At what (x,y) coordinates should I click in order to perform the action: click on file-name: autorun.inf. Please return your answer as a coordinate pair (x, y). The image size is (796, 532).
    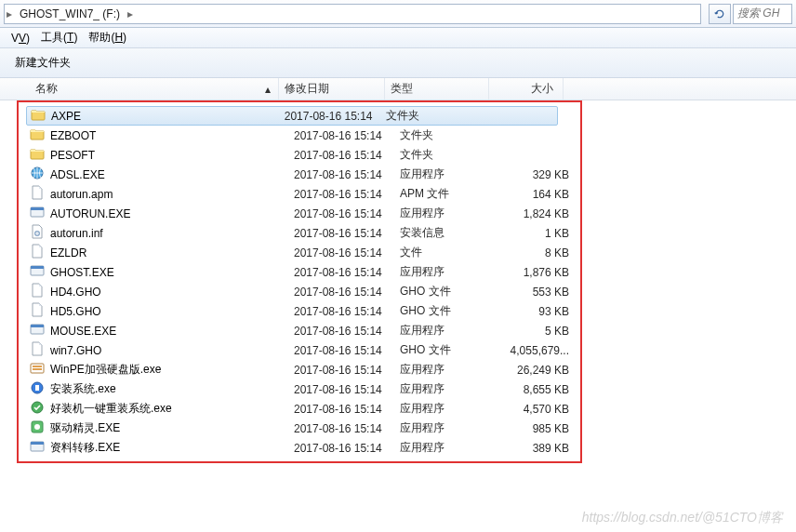
    Looking at the image, I should click on (172, 233).